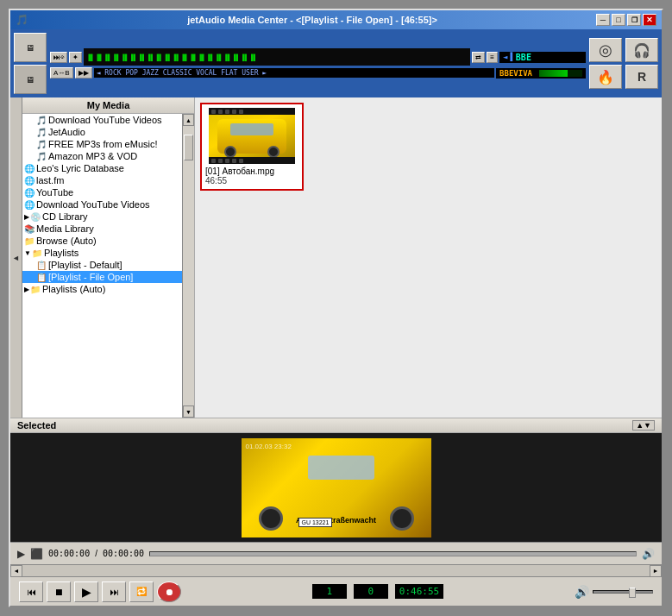  Describe the element at coordinates (336, 571) in the screenshot. I see `scroll-h-track` at that location.